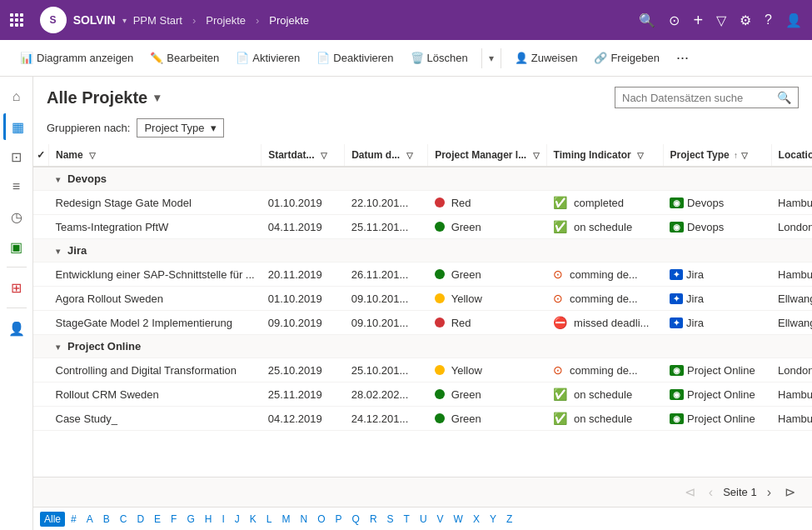 The height and width of the screenshot is (530, 812). I want to click on sidebar-person-icon: 👤, so click(17, 328).